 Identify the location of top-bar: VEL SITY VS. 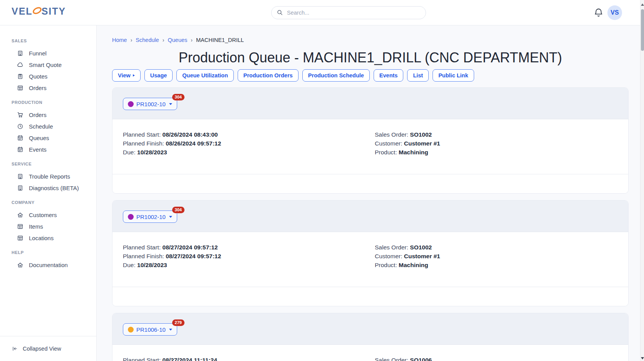
(322, 13).